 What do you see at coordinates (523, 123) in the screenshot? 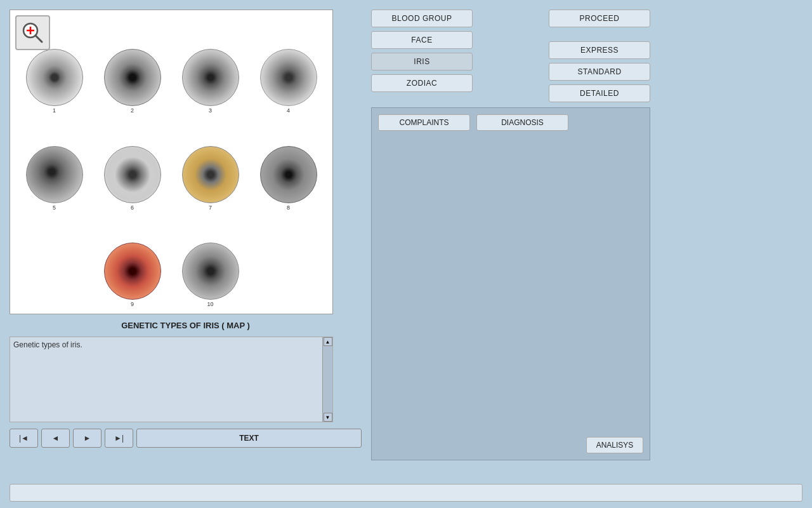
I see `diagnosis-tab: DIAGNOSIS` at bounding box center [523, 123].